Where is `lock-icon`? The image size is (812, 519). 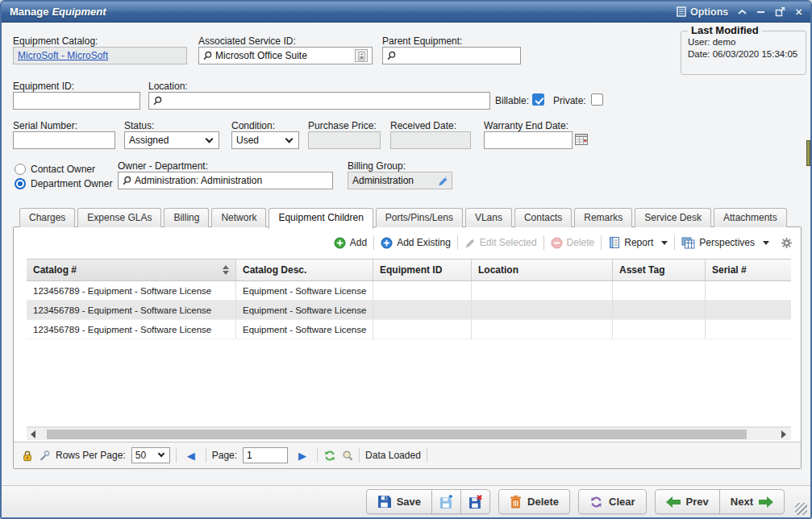 lock-icon is located at coordinates (27, 456).